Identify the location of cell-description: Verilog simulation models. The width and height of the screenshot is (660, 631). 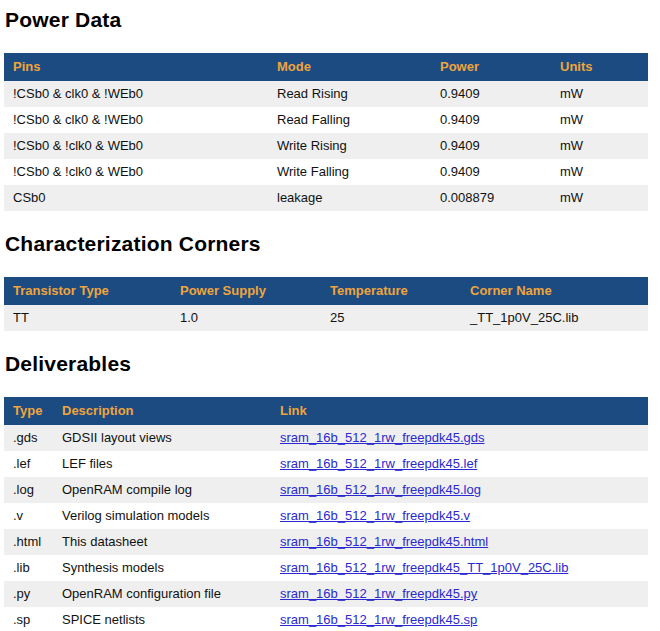
(162, 516).